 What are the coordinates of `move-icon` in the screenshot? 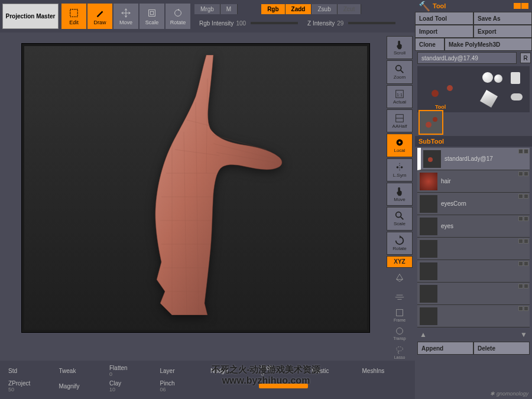 It's located at (126, 13).